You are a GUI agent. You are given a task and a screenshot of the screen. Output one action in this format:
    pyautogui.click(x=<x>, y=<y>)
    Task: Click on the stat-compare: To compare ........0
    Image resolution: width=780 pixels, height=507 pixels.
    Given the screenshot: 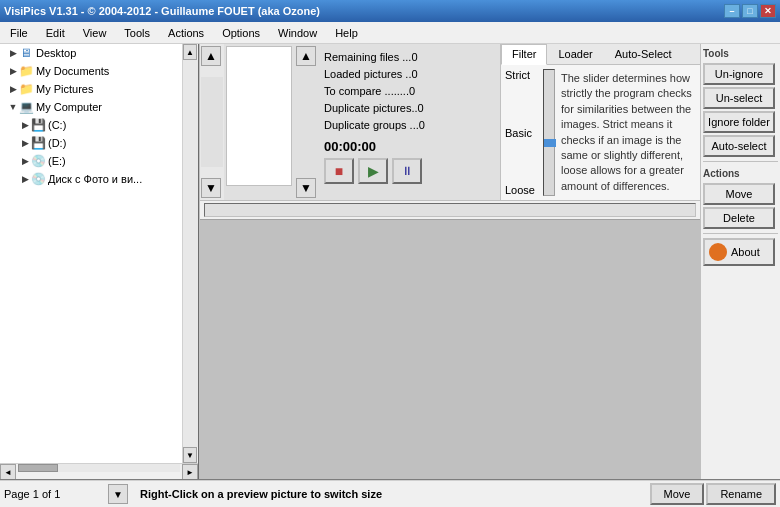 What is the action you would take?
    pyautogui.click(x=410, y=90)
    